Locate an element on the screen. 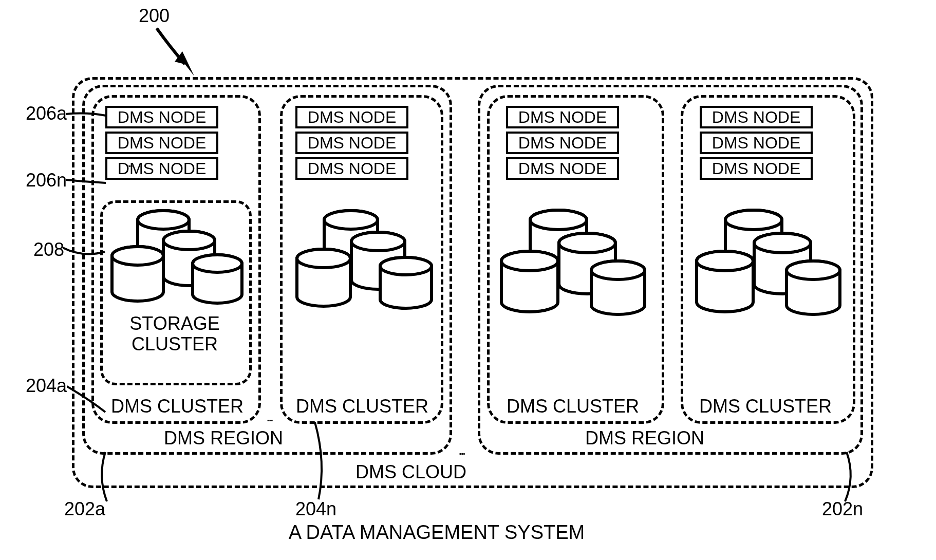 This screenshot has height=560, width=936. dms-cluster-2-label: DMS CLUSTER is located at coordinates (362, 406).